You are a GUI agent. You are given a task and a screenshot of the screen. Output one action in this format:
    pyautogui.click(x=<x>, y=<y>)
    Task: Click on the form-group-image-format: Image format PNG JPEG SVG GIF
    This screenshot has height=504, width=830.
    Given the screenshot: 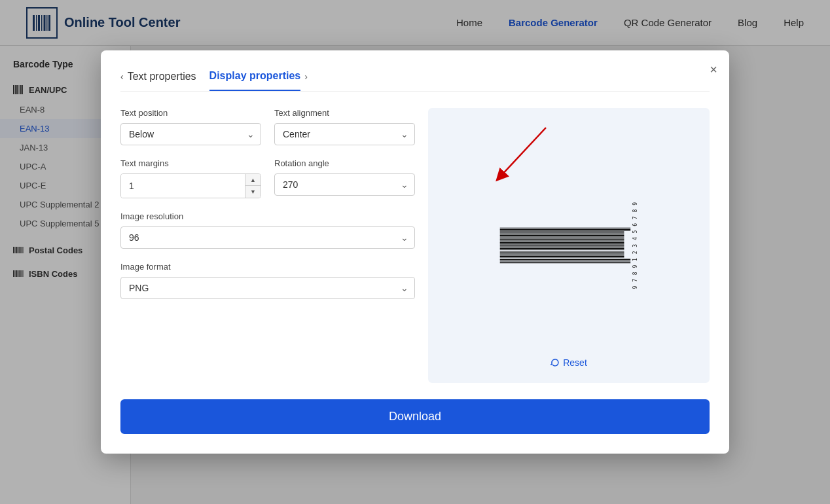 What is the action you would take?
    pyautogui.click(x=268, y=280)
    